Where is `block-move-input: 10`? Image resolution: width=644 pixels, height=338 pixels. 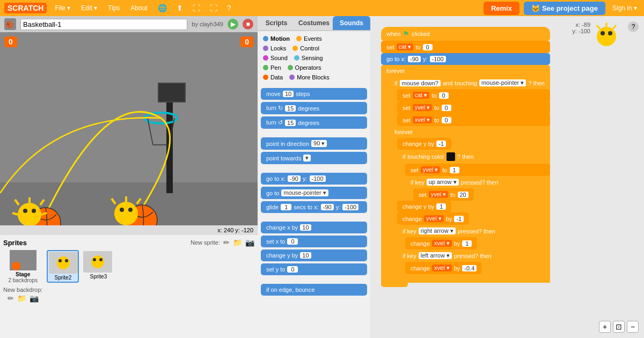 block-move-input: 10 is located at coordinates (288, 94).